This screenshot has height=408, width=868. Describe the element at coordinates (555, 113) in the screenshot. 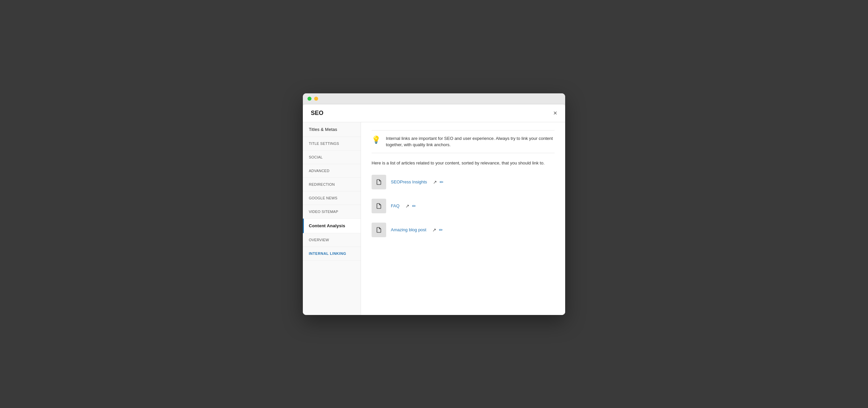

I see `close-button: ×` at that location.